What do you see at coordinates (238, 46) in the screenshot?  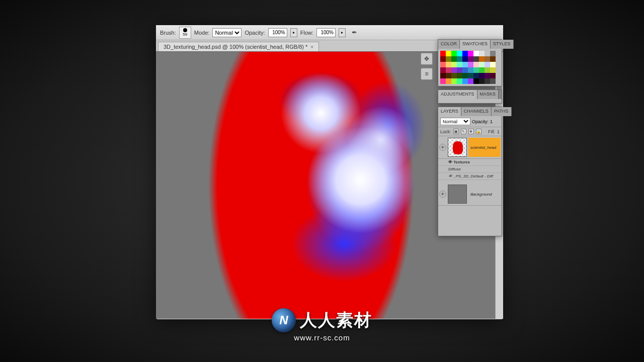 I see `document-tab: 3D_texturing_head.psd @ 100% (scientist_…` at bounding box center [238, 46].